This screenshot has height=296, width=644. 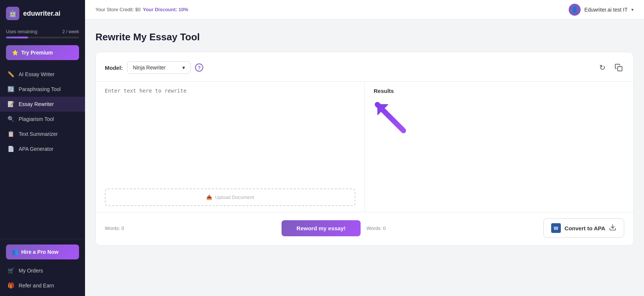 I want to click on my-orders-label: My Orders, so click(x=31, y=271).